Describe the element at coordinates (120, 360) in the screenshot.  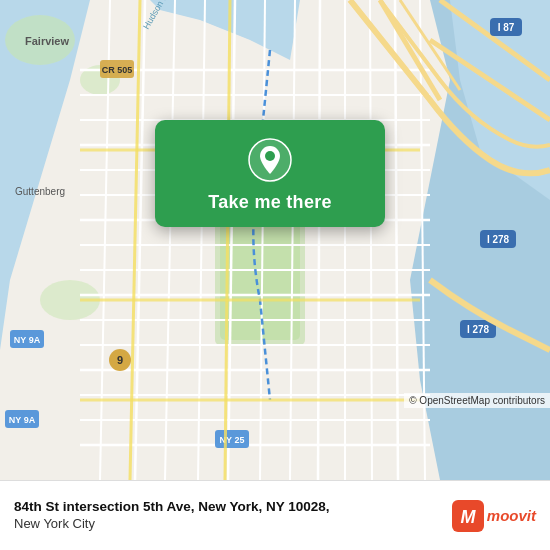
I see `svg-text: 9` at that location.